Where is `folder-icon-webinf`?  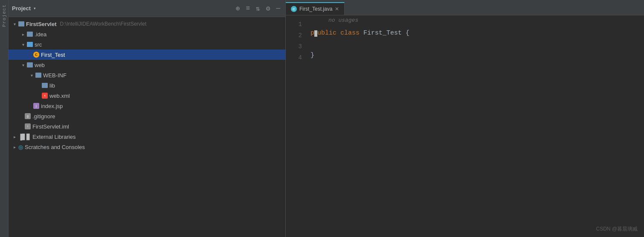 folder-icon-webinf is located at coordinates (38, 75).